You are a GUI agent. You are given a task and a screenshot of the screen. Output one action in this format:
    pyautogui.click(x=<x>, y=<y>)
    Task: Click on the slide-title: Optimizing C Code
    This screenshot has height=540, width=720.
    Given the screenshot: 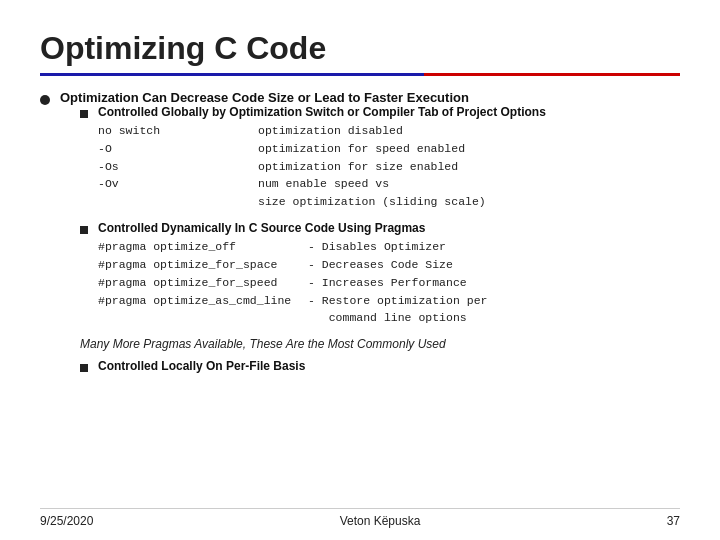 What is the action you would take?
    pyautogui.click(x=360, y=48)
    